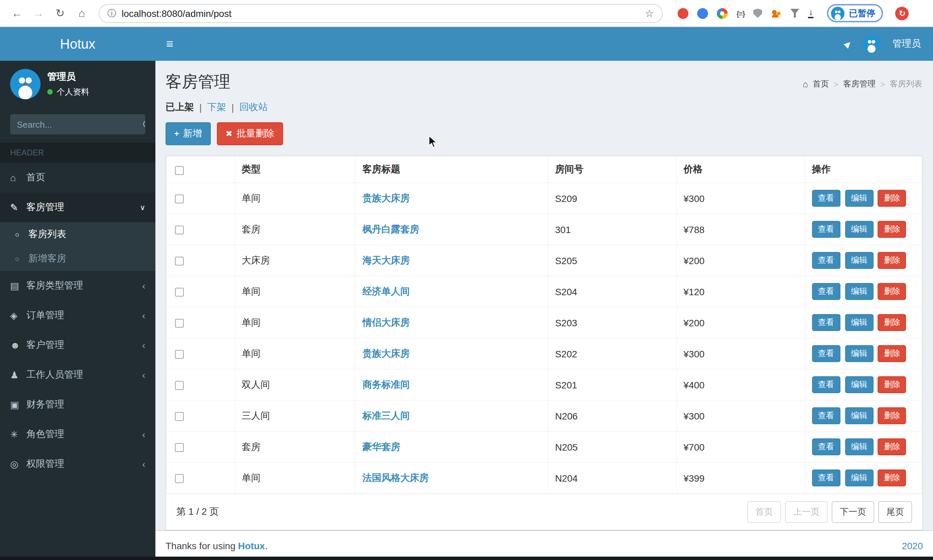 The width and height of the screenshot is (933, 560). I want to click on room-no-cell: S205, so click(612, 260).